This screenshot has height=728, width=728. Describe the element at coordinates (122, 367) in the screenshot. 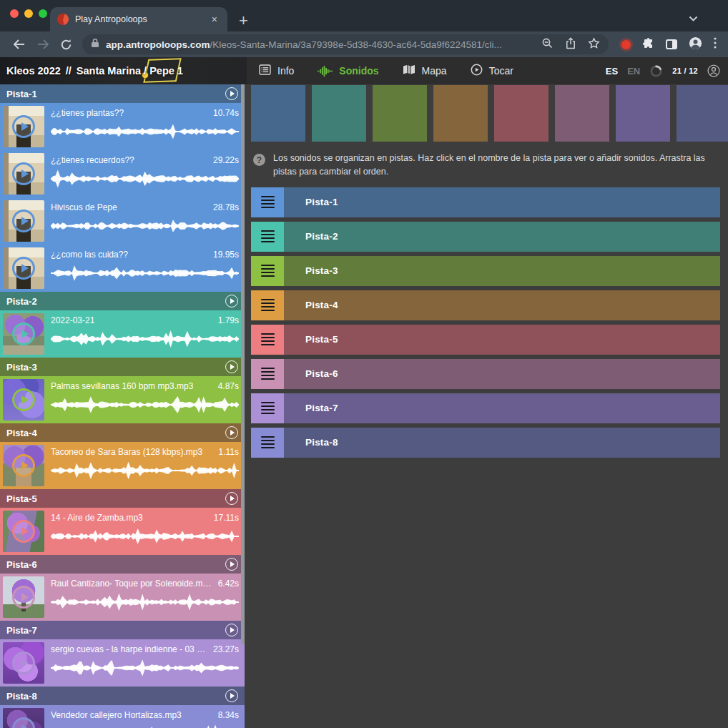

I see `track-header: Pista-3` at that location.